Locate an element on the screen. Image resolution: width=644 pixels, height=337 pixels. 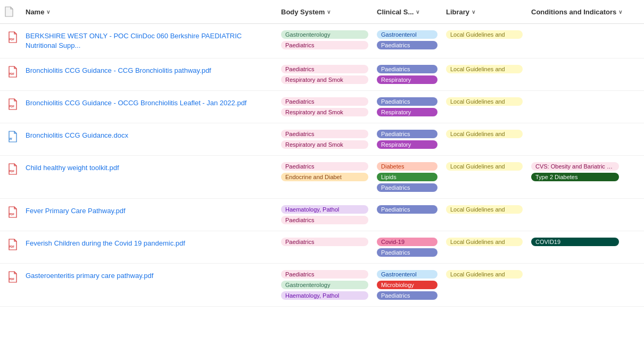
table-header: Name ∨ Body System ∨ Clinical S... ∨ Lib… is located at coordinates (322, 12).